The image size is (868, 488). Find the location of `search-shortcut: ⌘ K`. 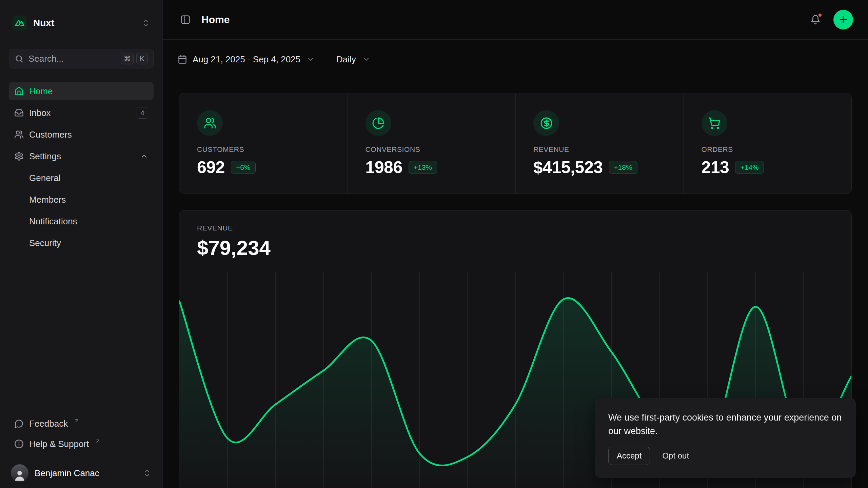

search-shortcut: ⌘ K is located at coordinates (134, 59).